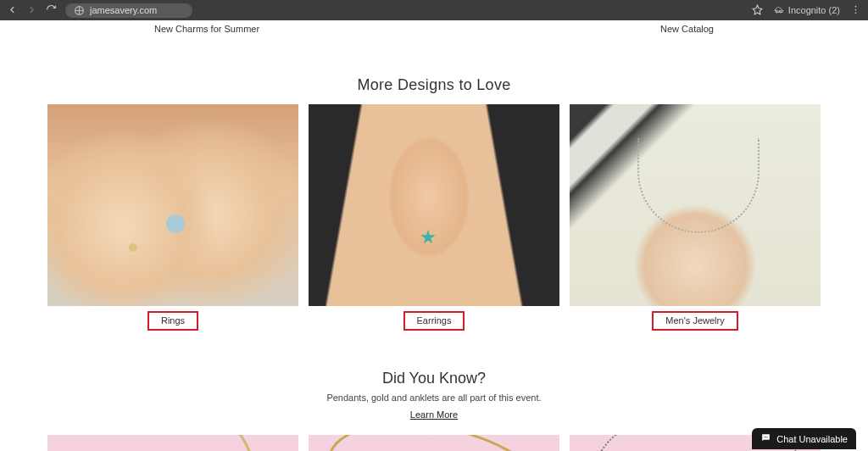 This screenshot has width=868, height=451. What do you see at coordinates (766, 439) in the screenshot?
I see `chat-bubble-icon` at bounding box center [766, 439].